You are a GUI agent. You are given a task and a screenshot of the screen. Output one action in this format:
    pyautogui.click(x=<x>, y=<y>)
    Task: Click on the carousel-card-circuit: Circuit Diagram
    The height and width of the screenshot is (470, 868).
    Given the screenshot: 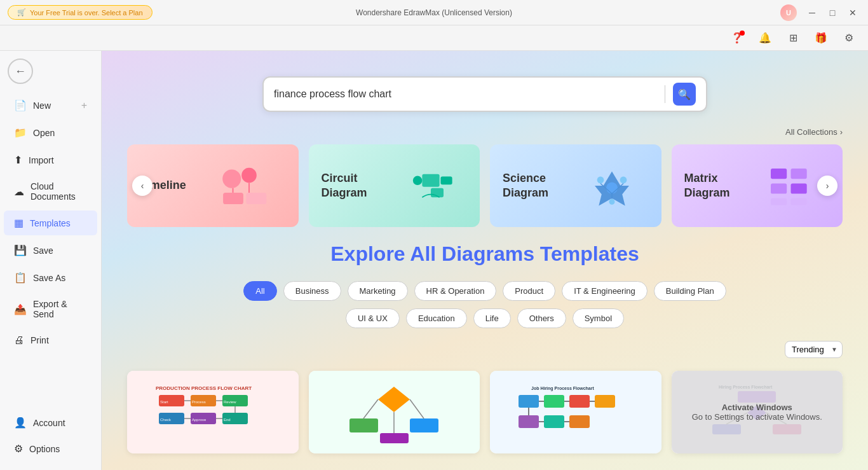 What is the action you would take?
    pyautogui.click(x=395, y=186)
    